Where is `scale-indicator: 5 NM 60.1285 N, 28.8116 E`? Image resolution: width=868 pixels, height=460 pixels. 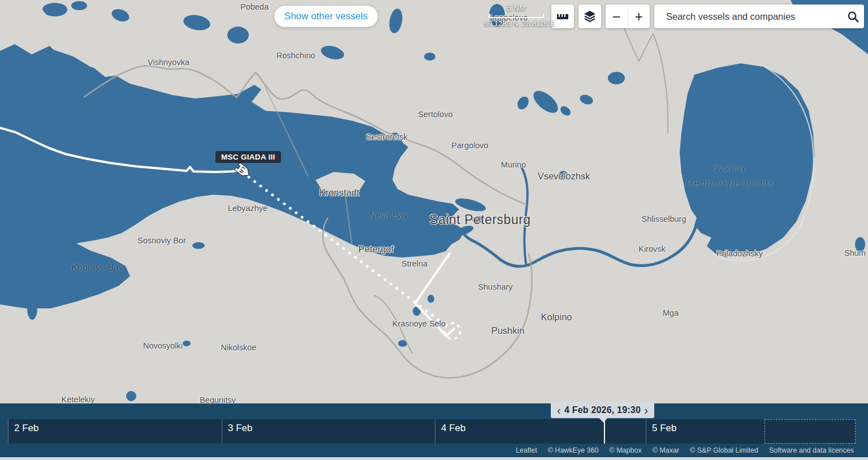
scale-indicator: 5 NM 60.1285 N, 28.8116 E is located at coordinates (516, 16).